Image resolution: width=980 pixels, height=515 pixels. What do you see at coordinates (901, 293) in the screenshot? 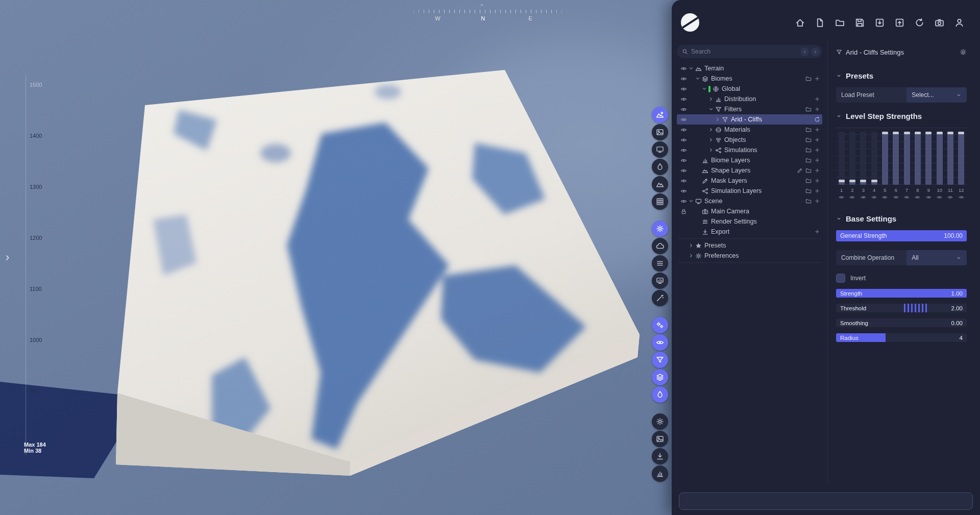
I see `strength-slider: Strength1.00` at bounding box center [901, 293].